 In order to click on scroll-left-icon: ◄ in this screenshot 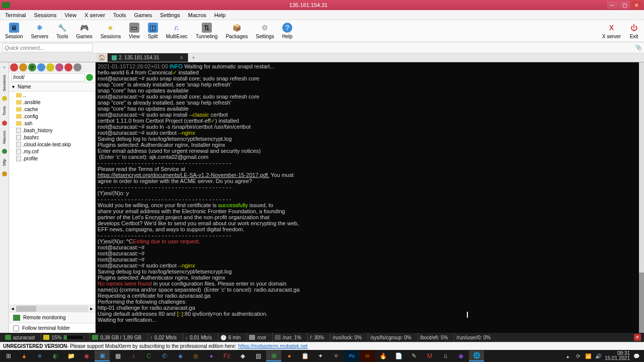, I will do `click(13, 309)`.